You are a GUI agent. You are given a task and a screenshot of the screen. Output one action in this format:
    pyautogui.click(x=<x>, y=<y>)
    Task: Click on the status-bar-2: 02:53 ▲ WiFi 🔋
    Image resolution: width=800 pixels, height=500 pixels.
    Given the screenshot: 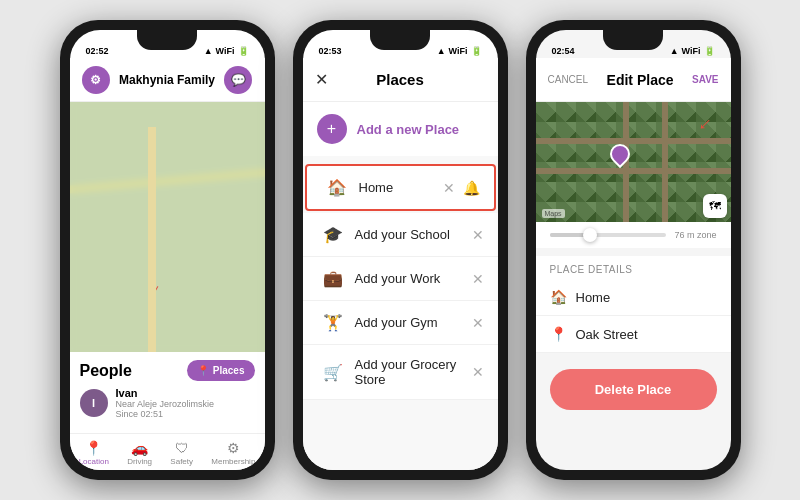 What is the action you would take?
    pyautogui.click(x=400, y=44)
    